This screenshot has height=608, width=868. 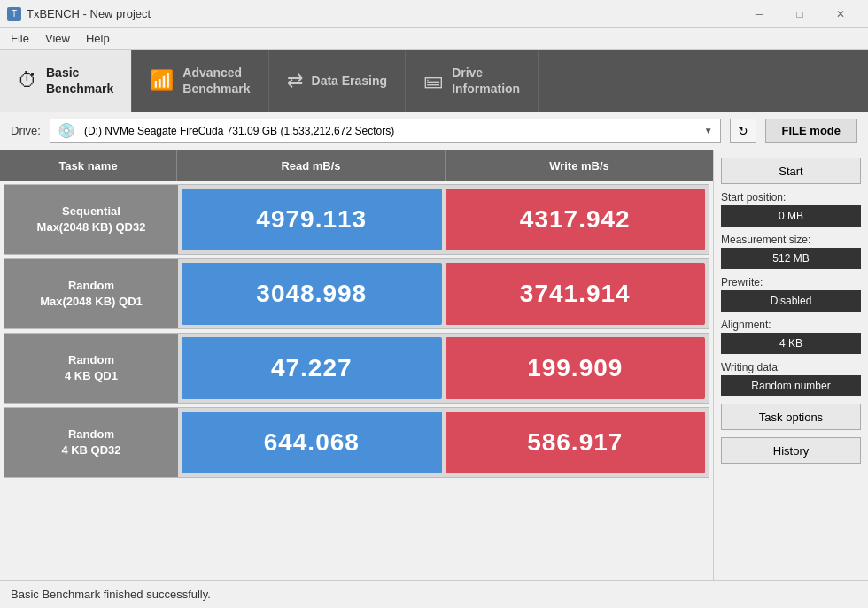 I want to click on write-value-3: 586.917, so click(x=575, y=443).